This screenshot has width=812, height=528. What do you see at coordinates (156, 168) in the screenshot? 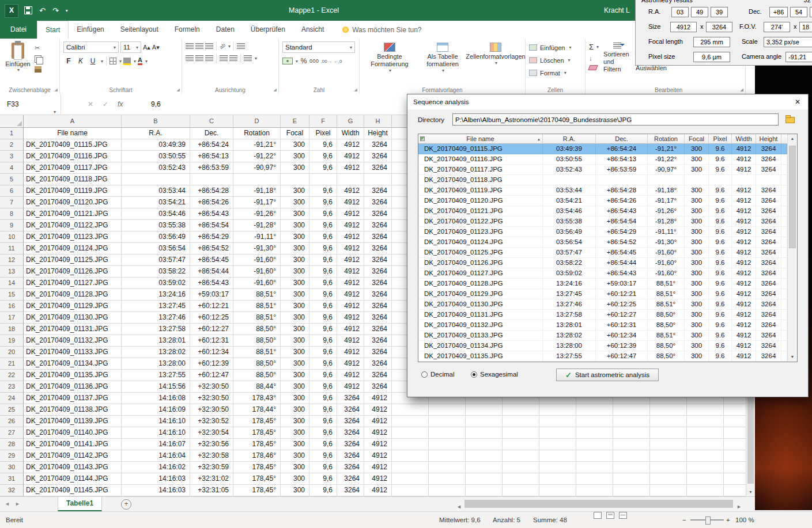
I see `cell: 03:52:43` at bounding box center [156, 168].